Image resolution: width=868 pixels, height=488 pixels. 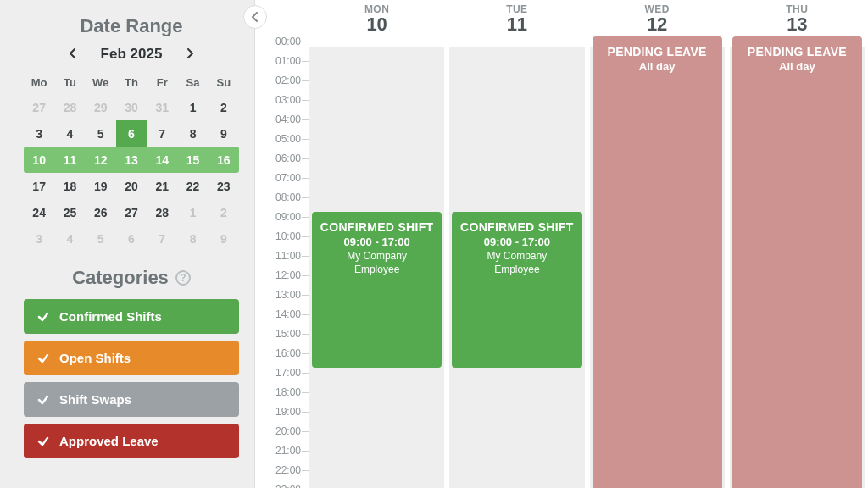 What do you see at coordinates (192, 159) in the screenshot?
I see `calendar-day: 15` at bounding box center [192, 159].